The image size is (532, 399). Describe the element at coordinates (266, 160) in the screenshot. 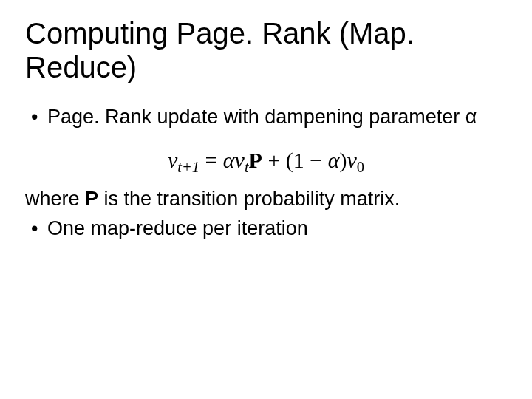

I see `pagerank-equation: vt+1 = αvtP + (1 − α)v0` at that location.